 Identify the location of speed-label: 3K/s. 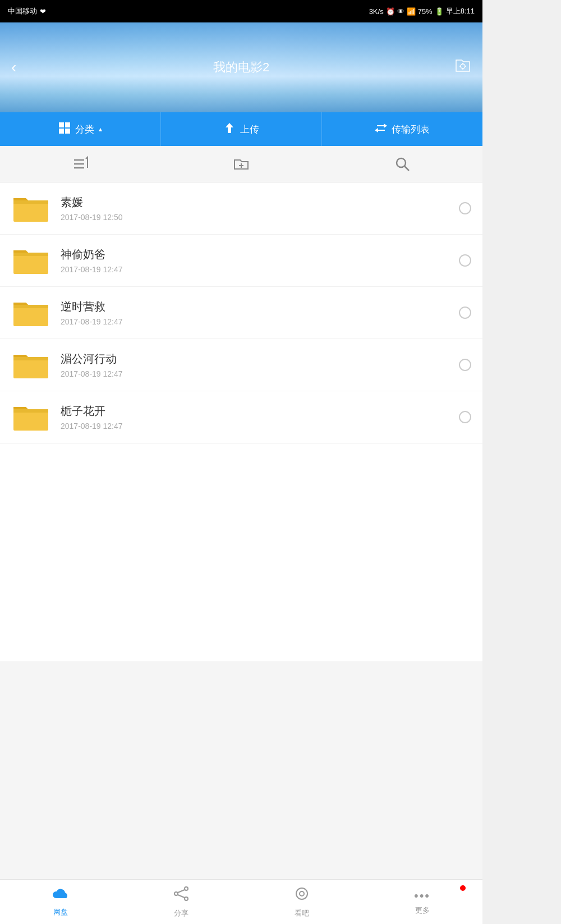
(376, 11).